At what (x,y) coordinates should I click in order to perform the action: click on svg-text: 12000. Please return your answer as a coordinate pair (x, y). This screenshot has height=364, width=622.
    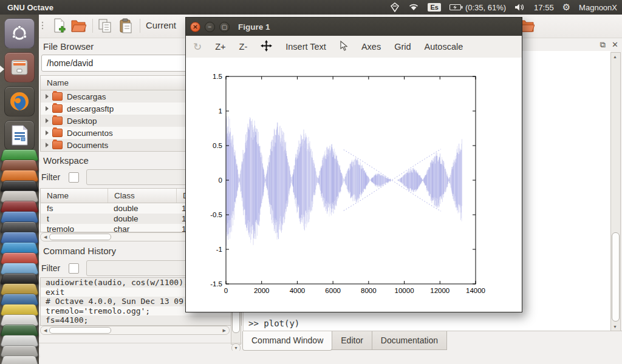
    Looking at the image, I should click on (440, 291).